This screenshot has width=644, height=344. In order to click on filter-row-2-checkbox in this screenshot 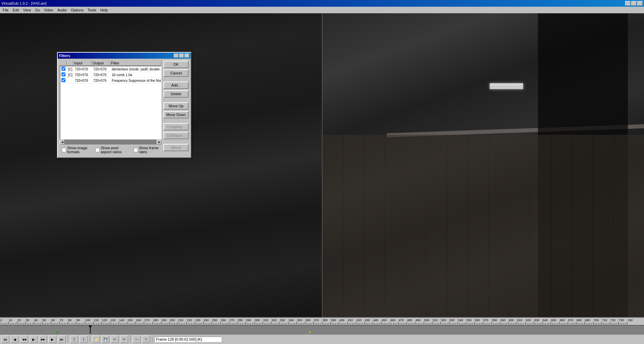, I will do `click(63, 74)`.